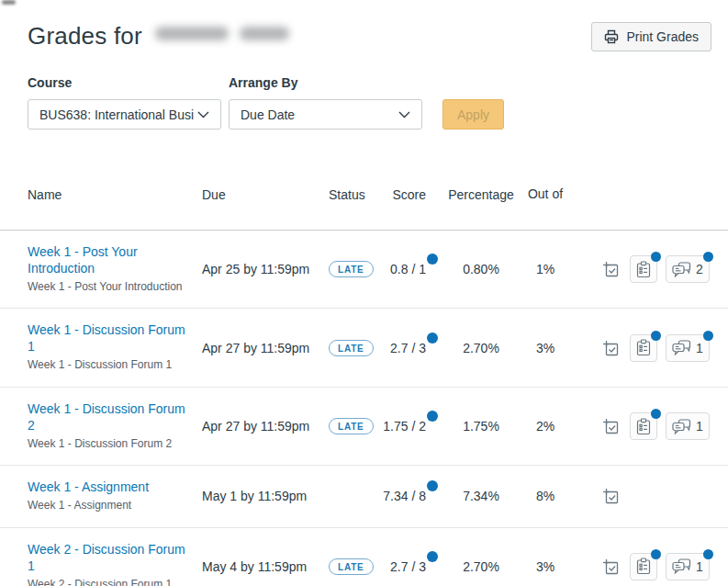 This screenshot has height=586, width=728. Describe the element at coordinates (364, 270) in the screenshot. I see `table-row: Week 1 - Post Your Introduction Week 1 -…` at that location.